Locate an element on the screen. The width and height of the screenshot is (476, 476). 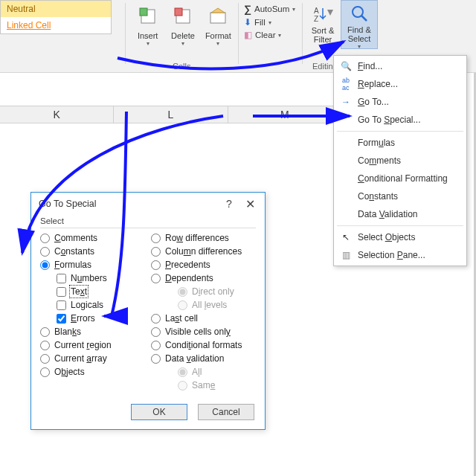
autosum-button: ∑AutoSum ▾ is located at coordinates (272, 9).